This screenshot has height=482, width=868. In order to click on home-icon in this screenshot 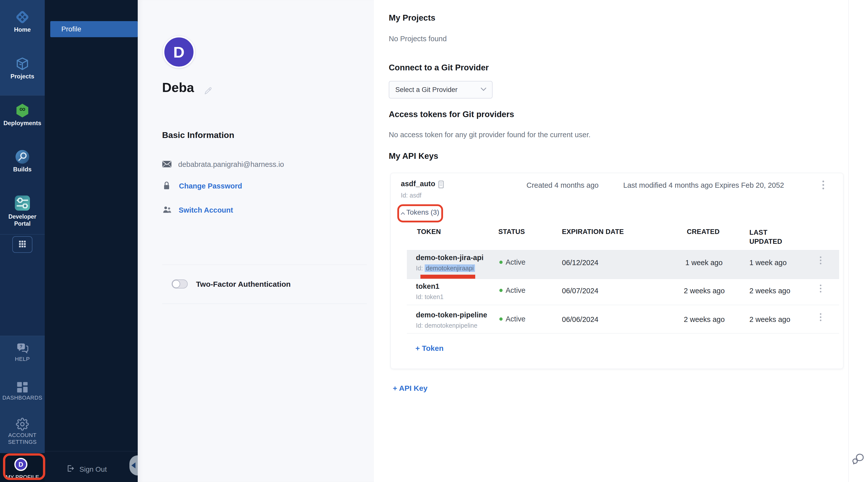, I will do `click(22, 24)`.